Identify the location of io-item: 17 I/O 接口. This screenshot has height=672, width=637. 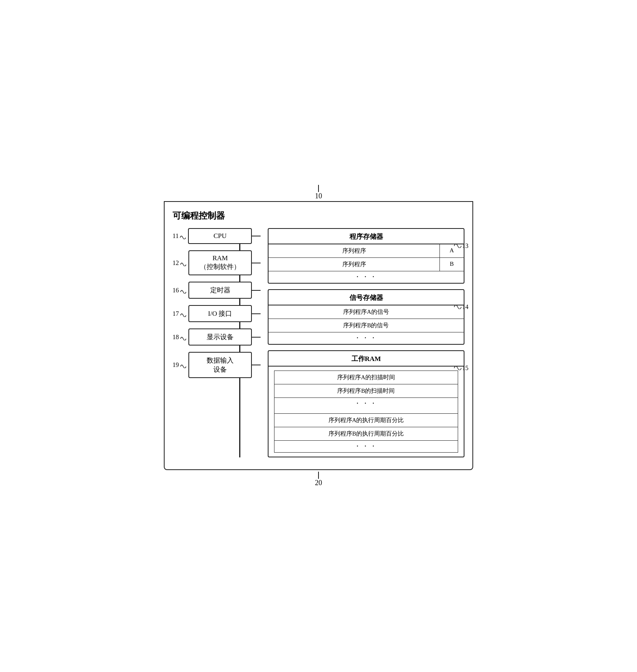
(212, 313).